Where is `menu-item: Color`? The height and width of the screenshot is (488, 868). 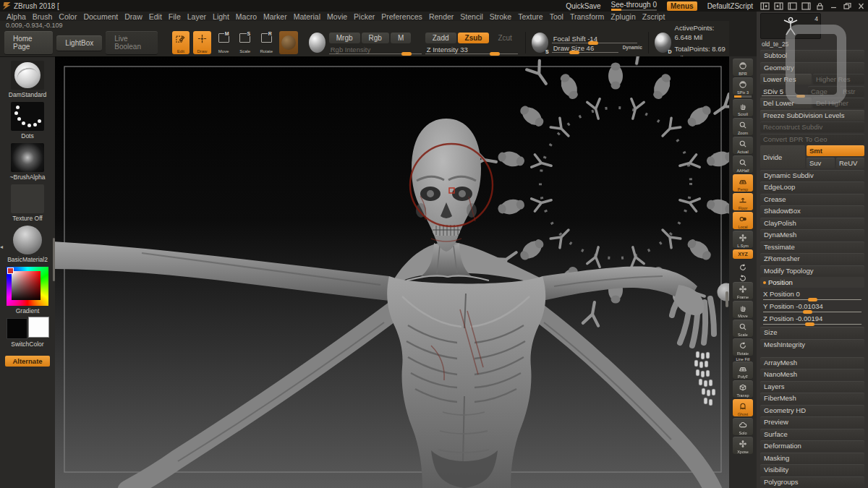 menu-item: Color is located at coordinates (68, 17).